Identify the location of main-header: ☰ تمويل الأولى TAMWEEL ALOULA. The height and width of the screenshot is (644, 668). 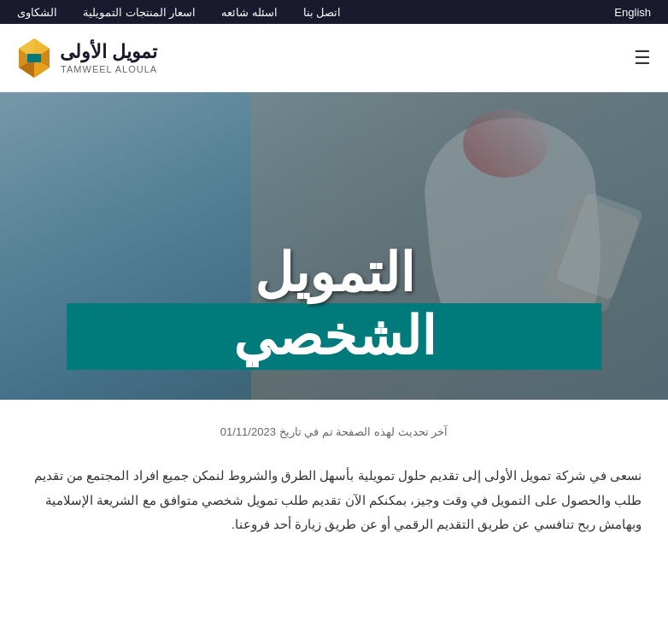
(334, 58).